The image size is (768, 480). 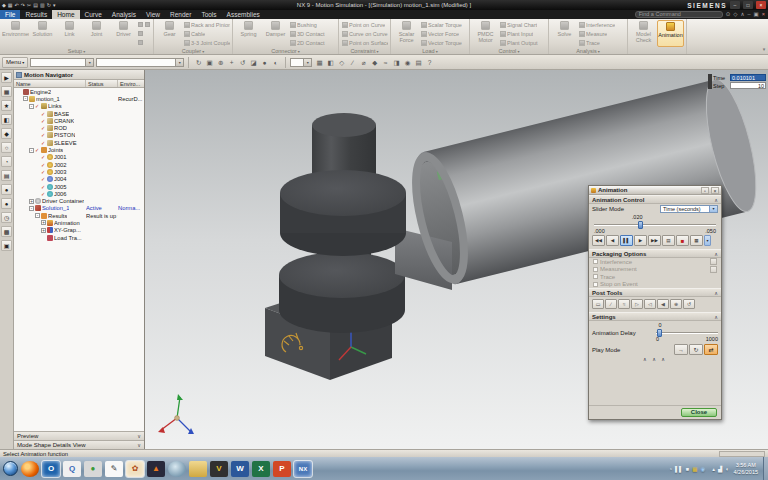 What do you see at coordinates (79, 128) in the screenshot?
I see `tree-row: ✓ ROD` at bounding box center [79, 128].